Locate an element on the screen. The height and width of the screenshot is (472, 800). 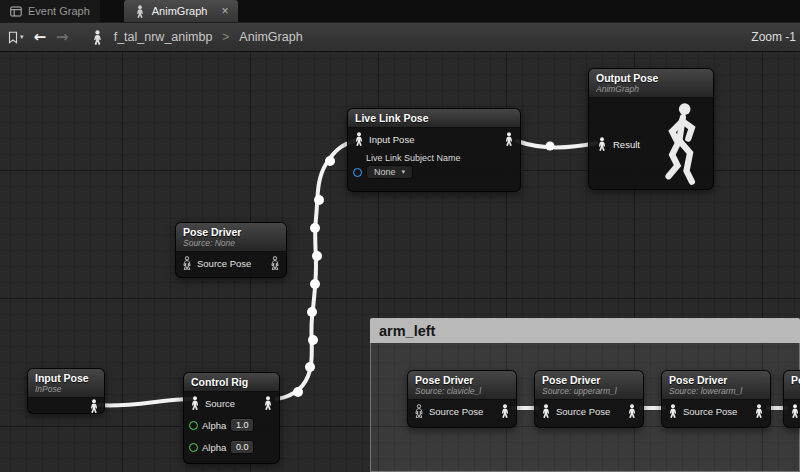
node-header: Pose Driver Source: clavicle_l is located at coordinates (462, 386).